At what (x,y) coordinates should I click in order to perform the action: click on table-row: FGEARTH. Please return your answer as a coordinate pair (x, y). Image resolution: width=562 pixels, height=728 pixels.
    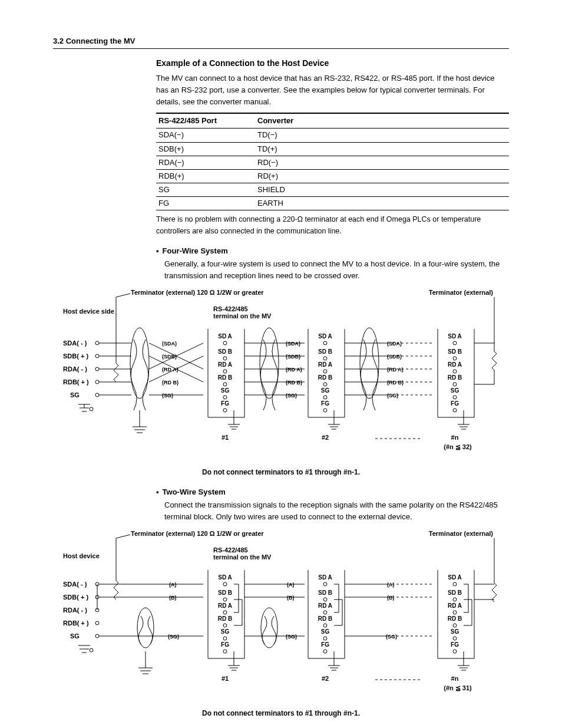
    Looking at the image, I should click on (332, 204).